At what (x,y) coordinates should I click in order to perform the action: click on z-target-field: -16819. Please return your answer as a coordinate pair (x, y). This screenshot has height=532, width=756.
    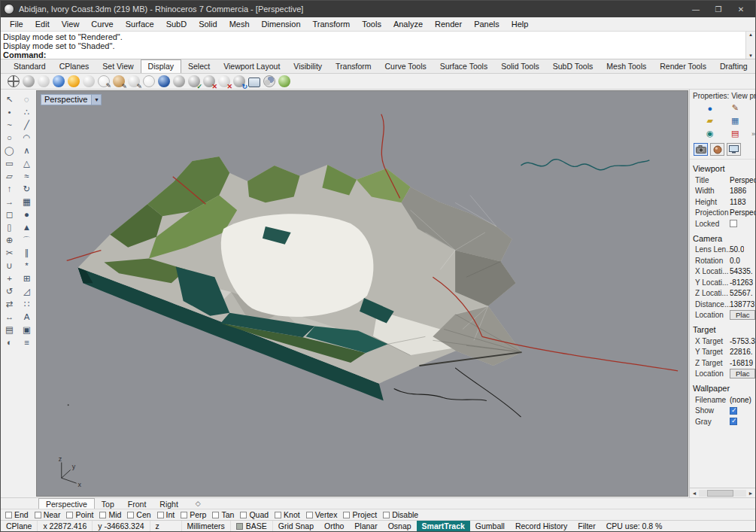
    Looking at the image, I should click on (742, 363).